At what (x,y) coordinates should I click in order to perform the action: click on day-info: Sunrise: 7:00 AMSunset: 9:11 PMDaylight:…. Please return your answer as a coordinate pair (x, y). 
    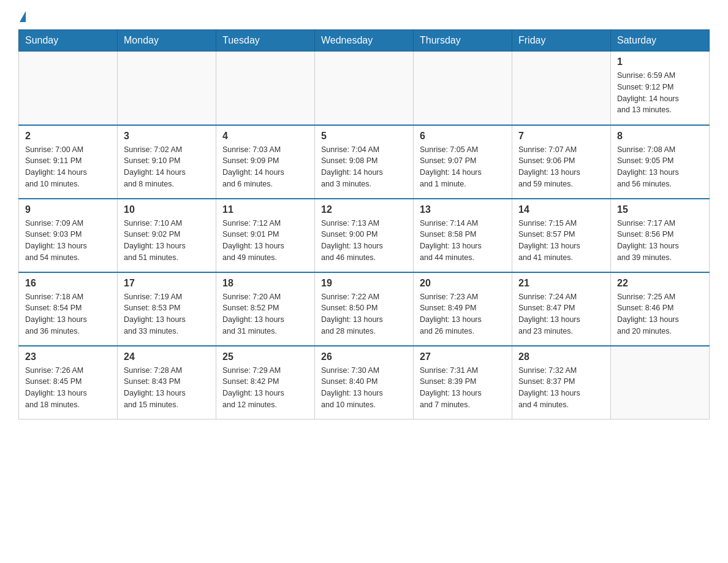
    Looking at the image, I should click on (68, 167).